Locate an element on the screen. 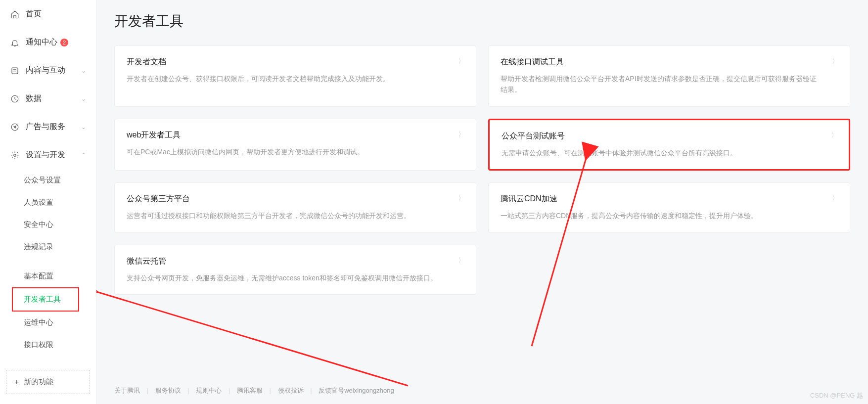 This screenshot has height=404, width=868. card-desc: 支持公众号网页开发，免服务器免运维，无需维护access token和签名即可免… is located at coordinates (286, 278).